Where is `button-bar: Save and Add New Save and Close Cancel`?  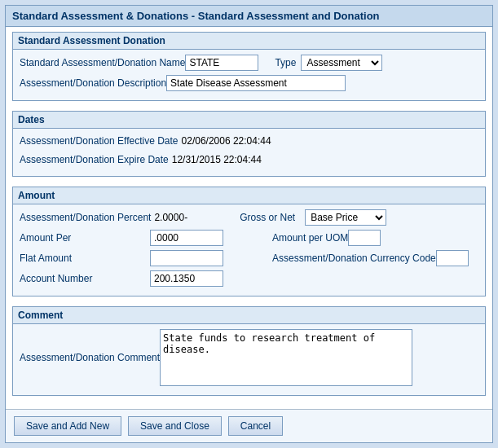
button-bar: Save and Add New Save and Close Cancel is located at coordinates (249, 425).